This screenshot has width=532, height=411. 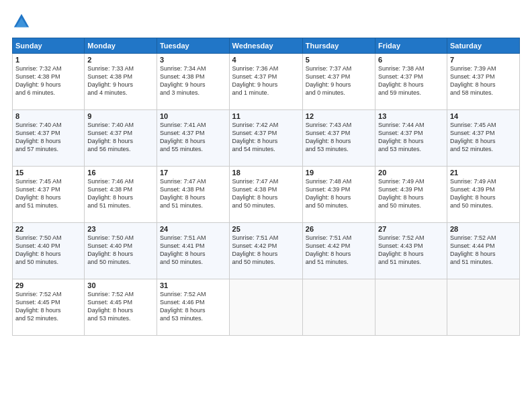 What do you see at coordinates (23, 21) in the screenshot?
I see `logo` at bounding box center [23, 21].